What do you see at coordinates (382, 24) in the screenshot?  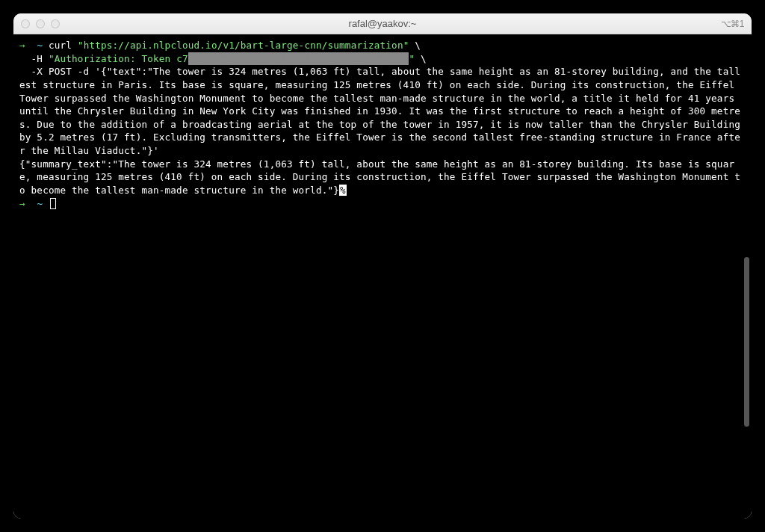 I see `titlebar: rafal@yaakov:~ ⌥⌘1` at bounding box center [382, 24].